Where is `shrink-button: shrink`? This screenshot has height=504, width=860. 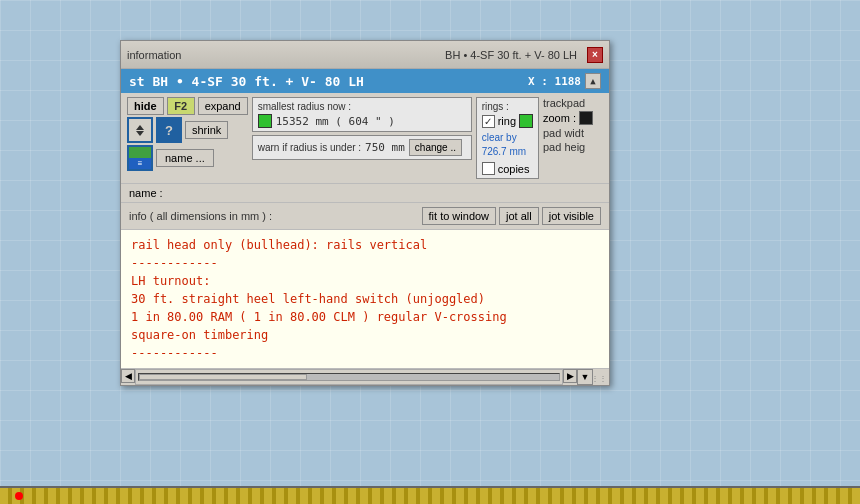
shrink-button: shrink is located at coordinates (206, 130).